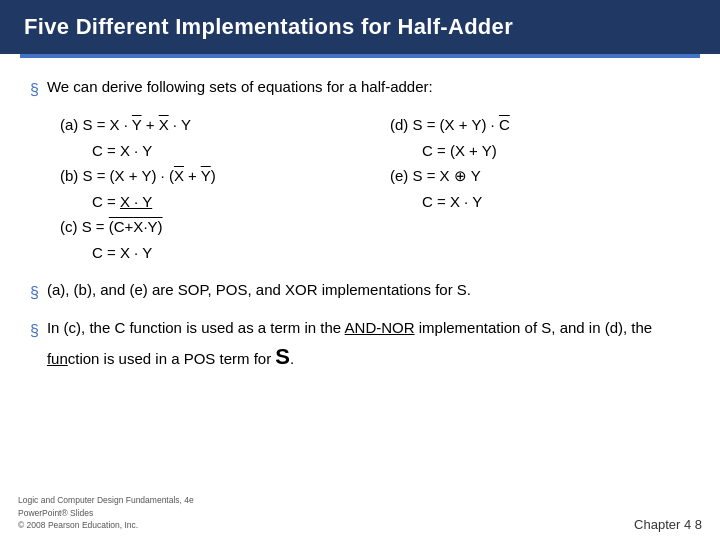  What do you see at coordinates (668, 524) in the screenshot?
I see `footer-right: Chapter 4 8` at bounding box center [668, 524].